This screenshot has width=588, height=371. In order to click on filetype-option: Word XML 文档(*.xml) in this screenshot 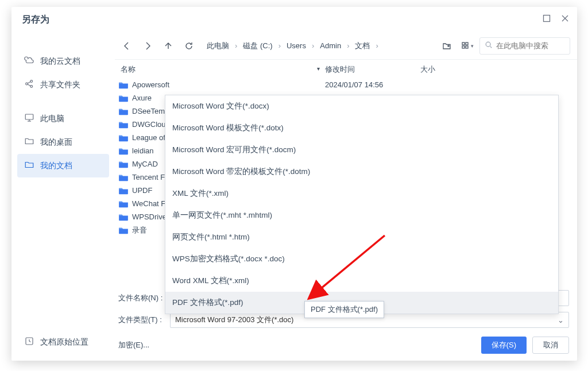, I will do `click(362, 281)`.